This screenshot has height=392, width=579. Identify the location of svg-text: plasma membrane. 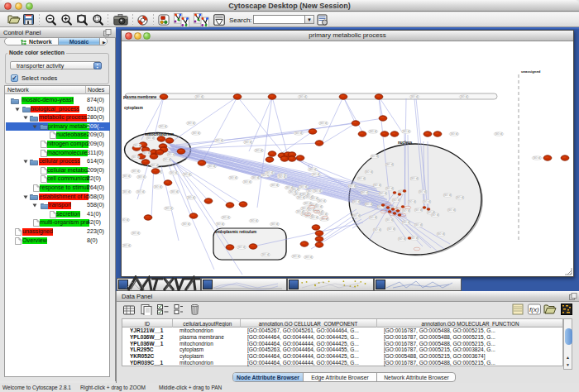
(141, 98).